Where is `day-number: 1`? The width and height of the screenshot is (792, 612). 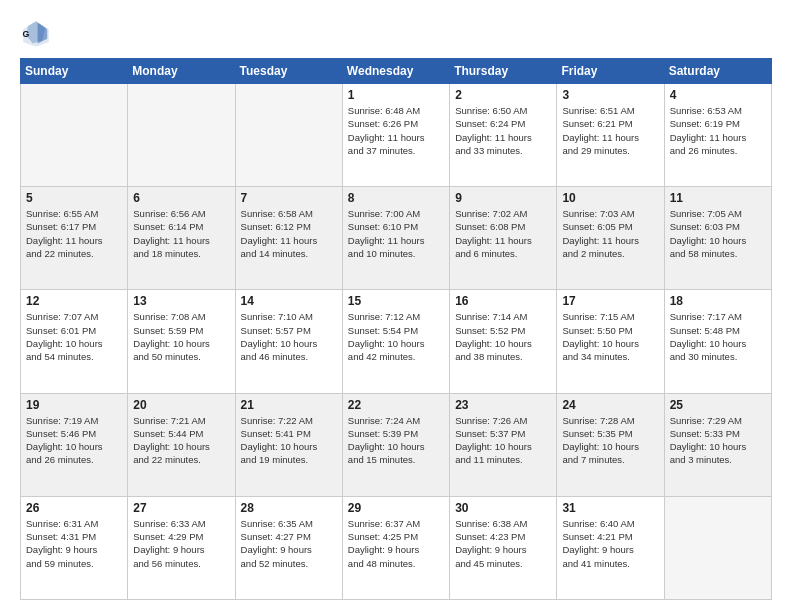 day-number: 1 is located at coordinates (396, 95).